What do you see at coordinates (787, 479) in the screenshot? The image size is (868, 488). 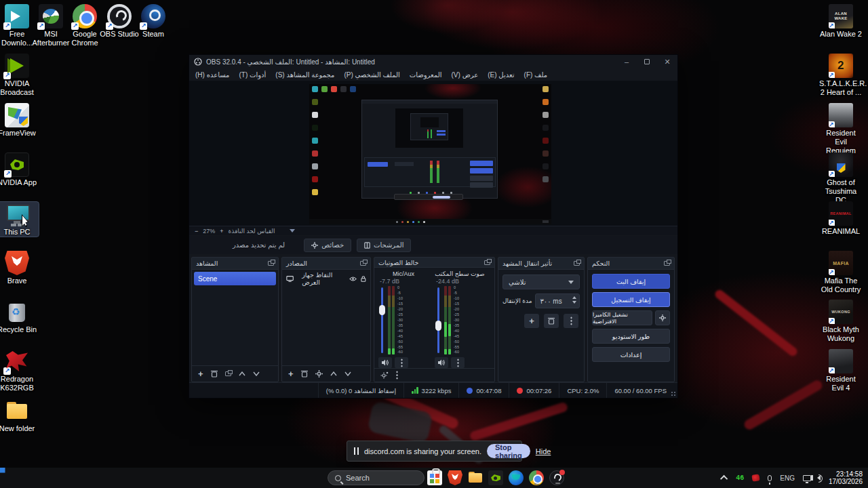 I see `language-indicator: ENG` at bounding box center [787, 479].